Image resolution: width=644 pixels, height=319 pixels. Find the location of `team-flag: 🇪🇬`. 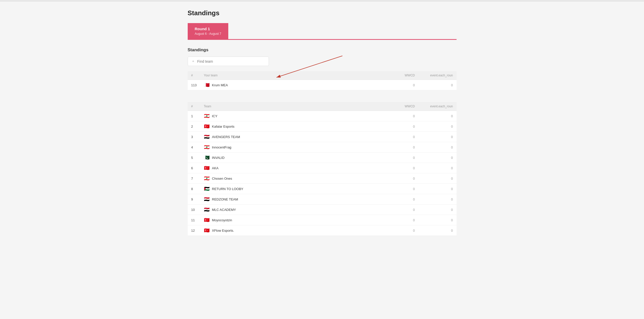

team-flag: 🇪🇬 is located at coordinates (207, 137).